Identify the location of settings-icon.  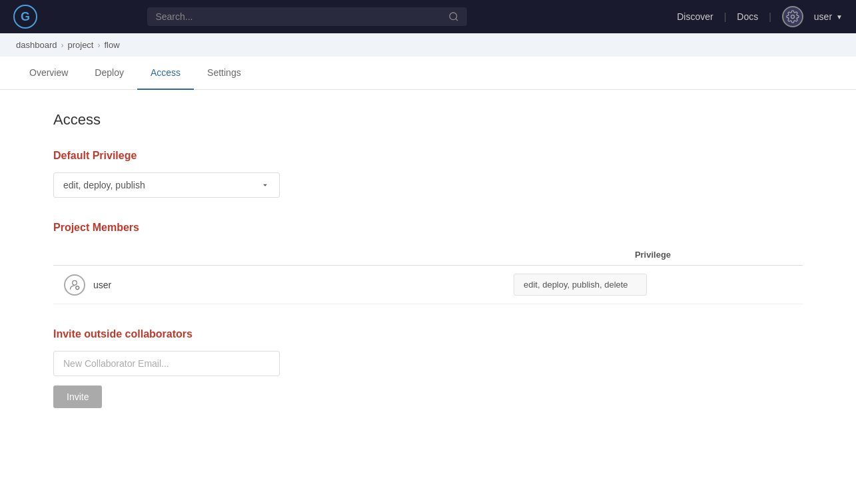
(793, 17).